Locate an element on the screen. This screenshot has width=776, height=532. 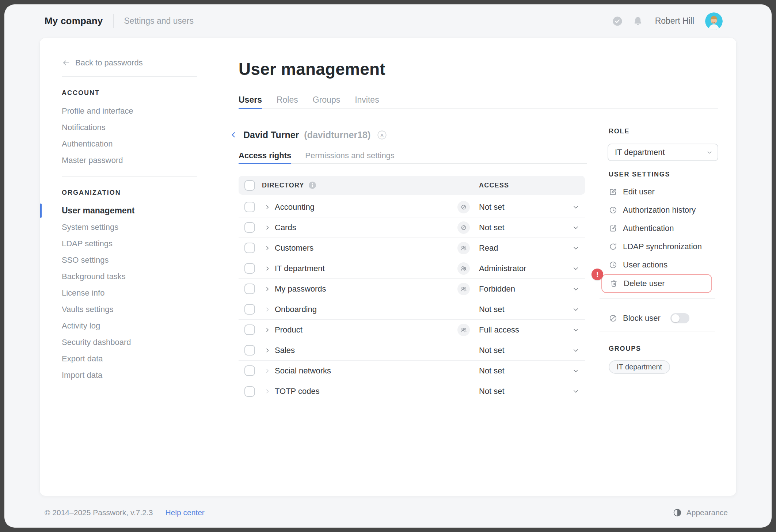
sidebar-item-ldap-settings: LDAP settings is located at coordinates (127, 243).